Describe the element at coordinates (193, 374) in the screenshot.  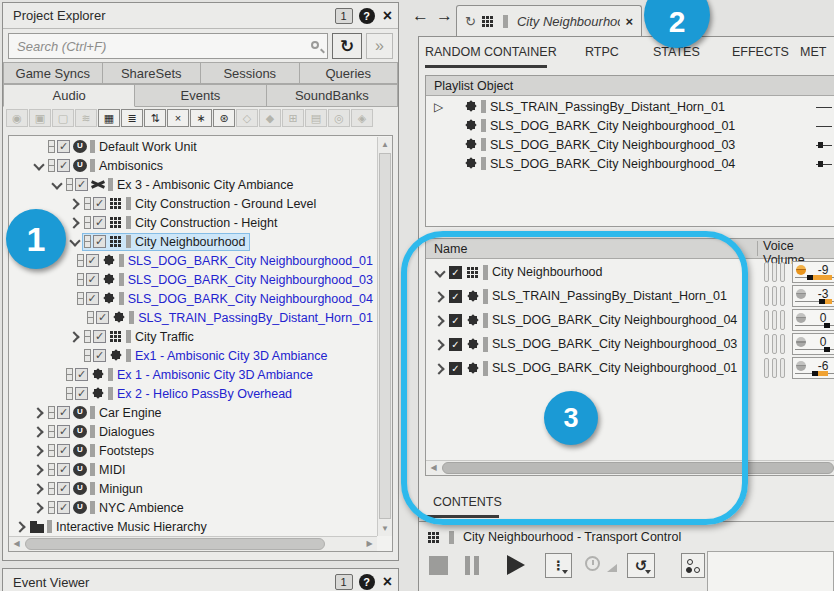
I see `tree-row: ✓ Ex 1 - Ambisonic City 3D Ambiance` at that location.